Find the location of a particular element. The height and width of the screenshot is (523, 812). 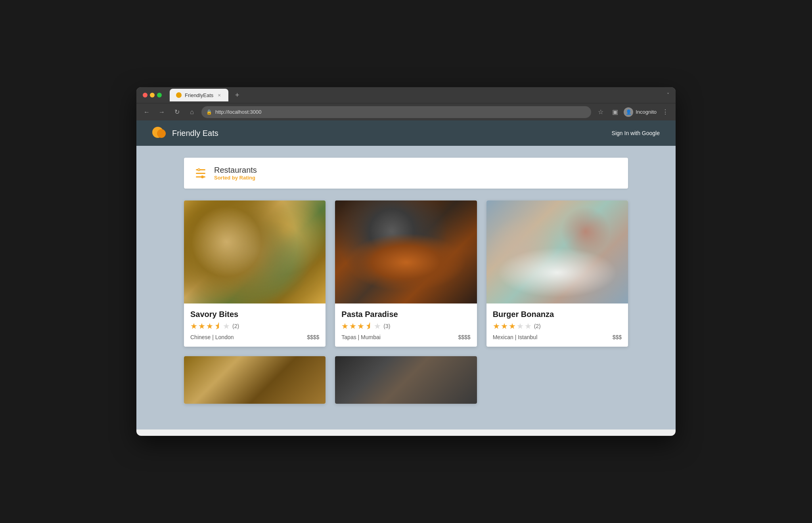

back-button: ← is located at coordinates (147, 112).